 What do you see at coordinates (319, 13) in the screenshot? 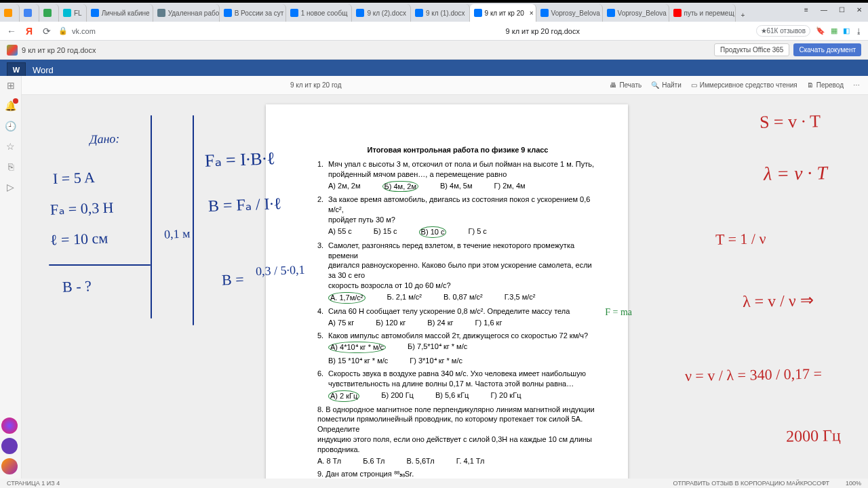
I see `browser-tab: 1 новое сообщ` at bounding box center [319, 13].